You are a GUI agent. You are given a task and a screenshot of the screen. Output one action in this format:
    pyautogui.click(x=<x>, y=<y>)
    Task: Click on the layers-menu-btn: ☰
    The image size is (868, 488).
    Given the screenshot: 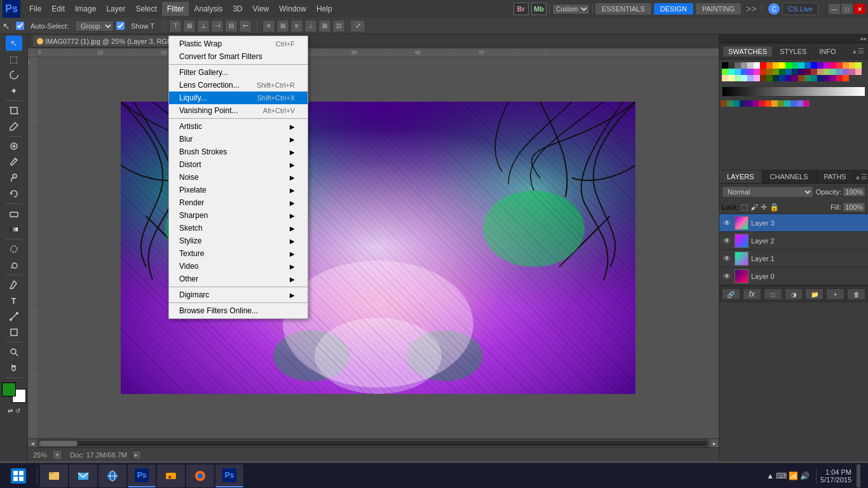 What is the action you would take?
    pyautogui.click(x=864, y=177)
    